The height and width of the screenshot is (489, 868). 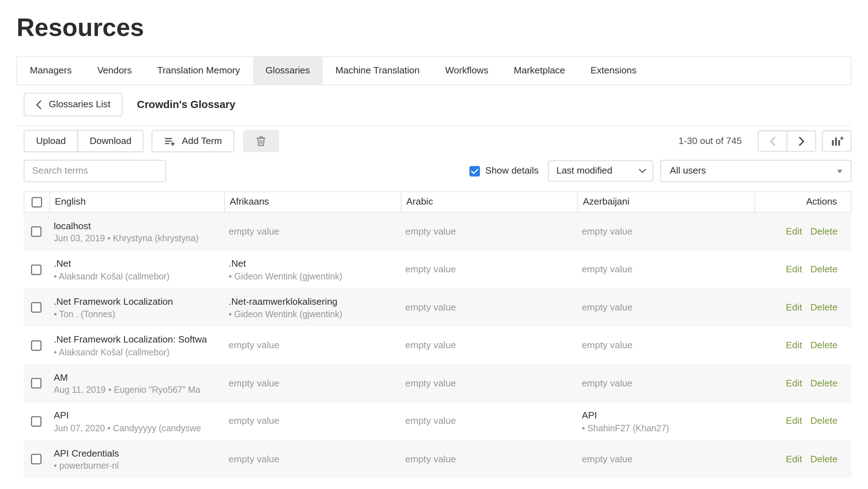 What do you see at coordinates (474, 171) in the screenshot?
I see `show-details-checkbox` at bounding box center [474, 171].